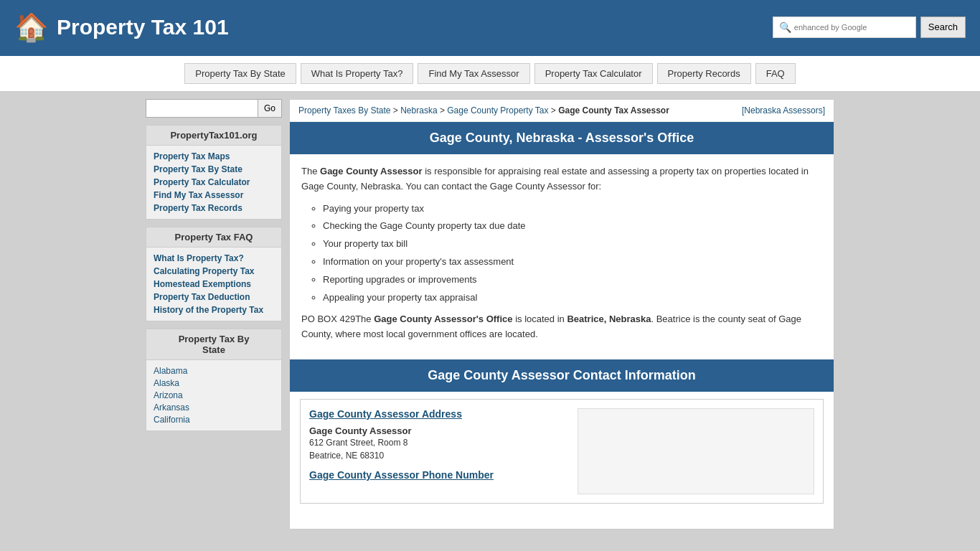 The width and height of the screenshot is (980, 551). Describe the element at coordinates (344, 110) in the screenshot. I see `breadcrumb-link-state: Property Taxes By State` at that location.